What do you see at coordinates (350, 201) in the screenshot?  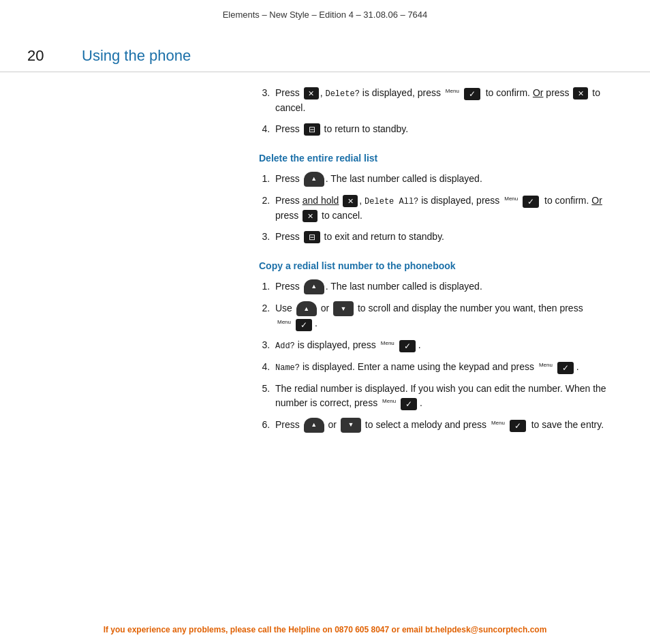 I see `x-button-3: ✕` at bounding box center [350, 201].